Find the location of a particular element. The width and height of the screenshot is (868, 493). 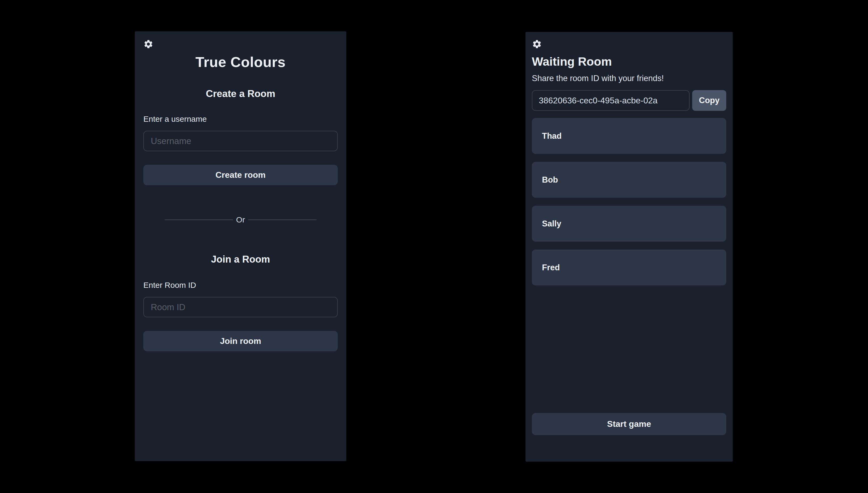

join-room-button: Join room is located at coordinates (241, 341).